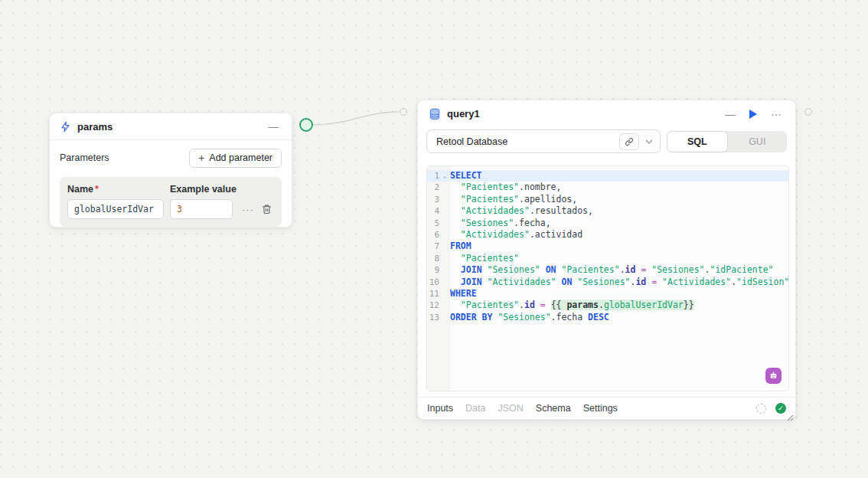 This screenshot has height=478, width=868. I want to click on required-asterisk: *, so click(96, 189).